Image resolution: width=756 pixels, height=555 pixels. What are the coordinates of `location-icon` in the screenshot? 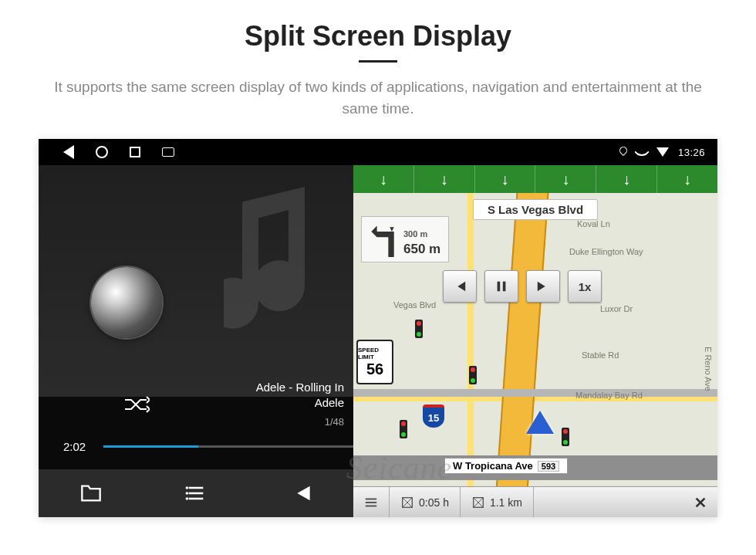 It's located at (623, 152).